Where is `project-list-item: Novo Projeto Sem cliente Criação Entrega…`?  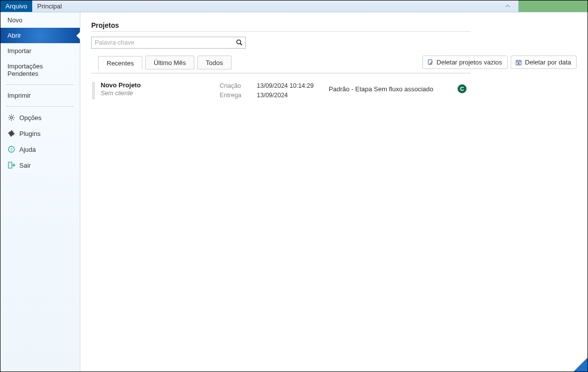 project-list-item: Novo Projeto Sem cliente Criação Entrega… is located at coordinates (334, 91).